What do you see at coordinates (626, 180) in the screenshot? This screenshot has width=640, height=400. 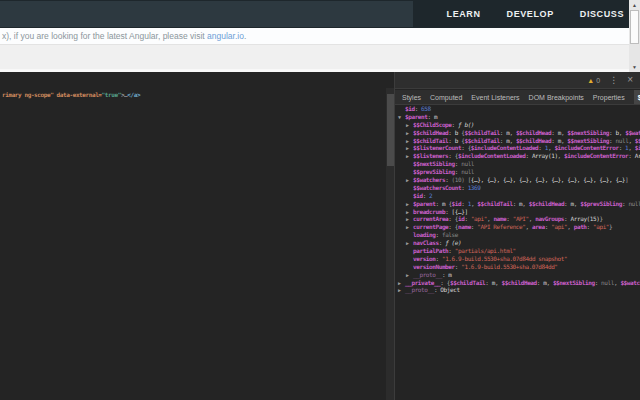 I see `token-p: ]` at bounding box center [626, 180].